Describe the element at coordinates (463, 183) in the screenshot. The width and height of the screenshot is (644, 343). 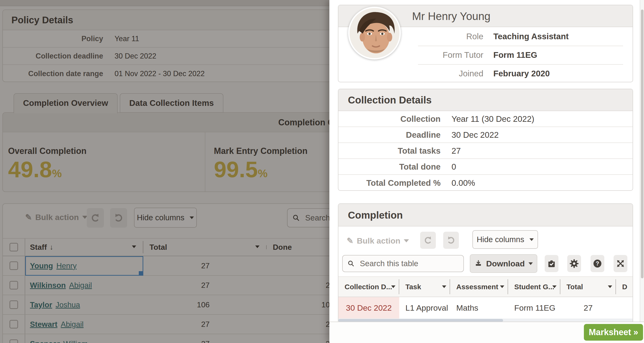
I see `total-completed-value: 0.00%` at that location.